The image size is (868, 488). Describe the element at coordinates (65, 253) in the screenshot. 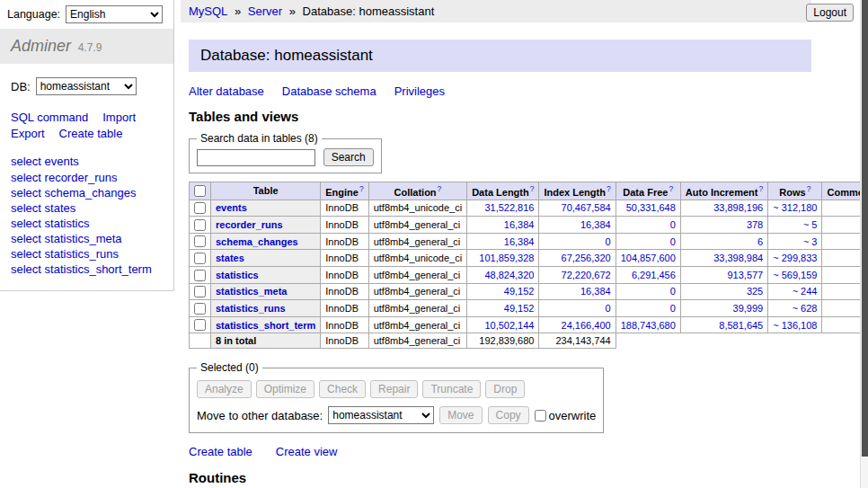

I see `table-select-link-select-statistics-runs: select statistics_runs` at that location.